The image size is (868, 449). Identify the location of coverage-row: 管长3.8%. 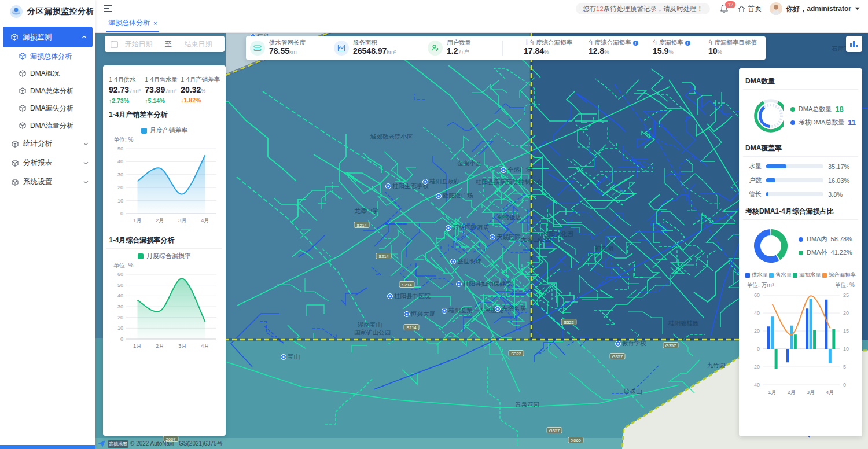
(801, 194).